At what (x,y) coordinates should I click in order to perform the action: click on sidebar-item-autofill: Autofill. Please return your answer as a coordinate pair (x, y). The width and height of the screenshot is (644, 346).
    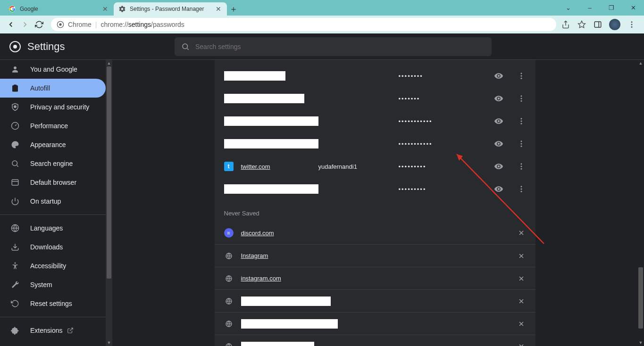
    Looking at the image, I should click on (53, 88).